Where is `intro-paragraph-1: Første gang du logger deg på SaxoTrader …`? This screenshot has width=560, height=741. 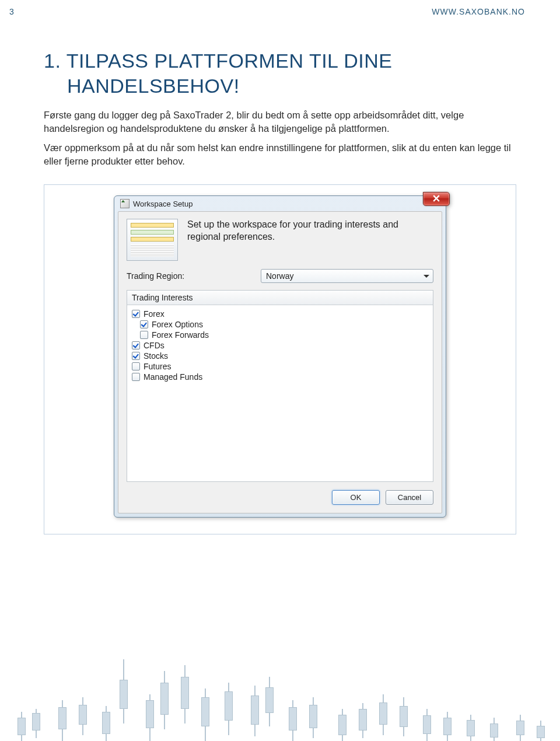 intro-paragraph-1: Første gang du logger deg på SaxoTrader … is located at coordinates (280, 122).